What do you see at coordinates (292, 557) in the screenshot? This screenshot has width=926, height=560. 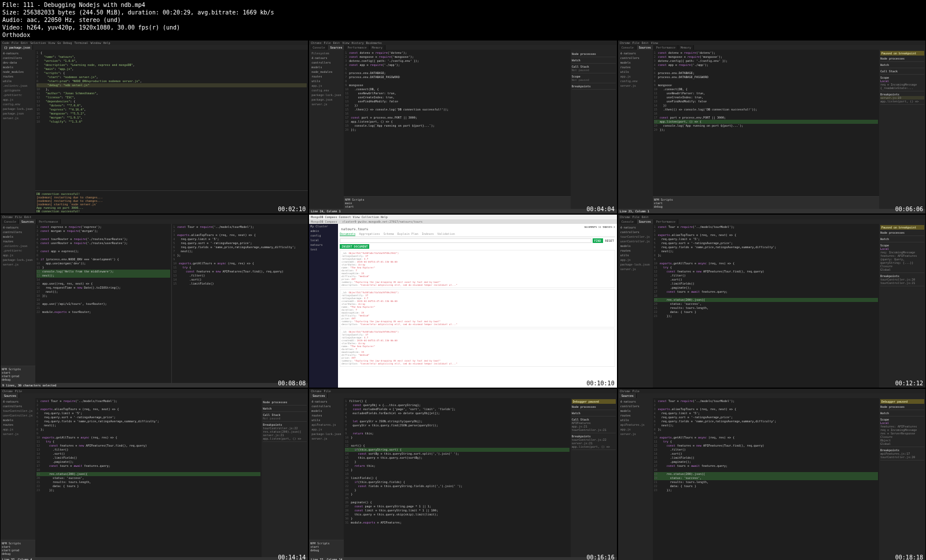 I see `timestamp: 00:14:14` at bounding box center [292, 557].